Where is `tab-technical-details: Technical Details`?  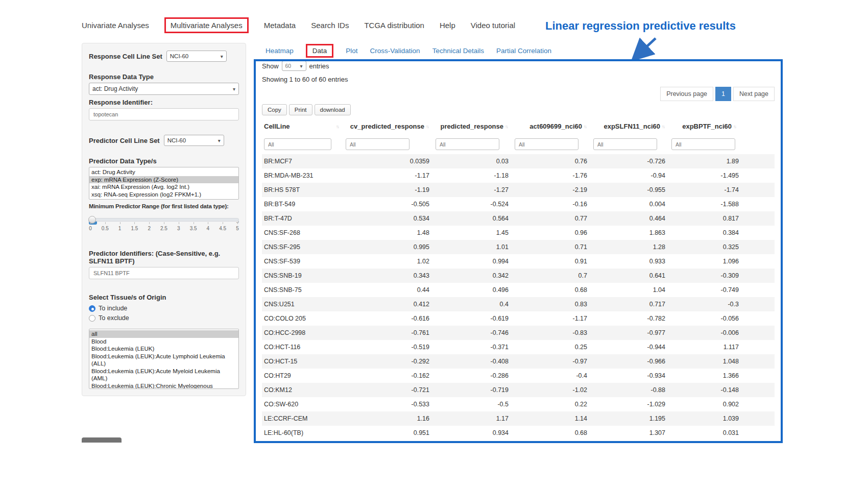 tab-technical-details: Technical Details is located at coordinates (459, 51).